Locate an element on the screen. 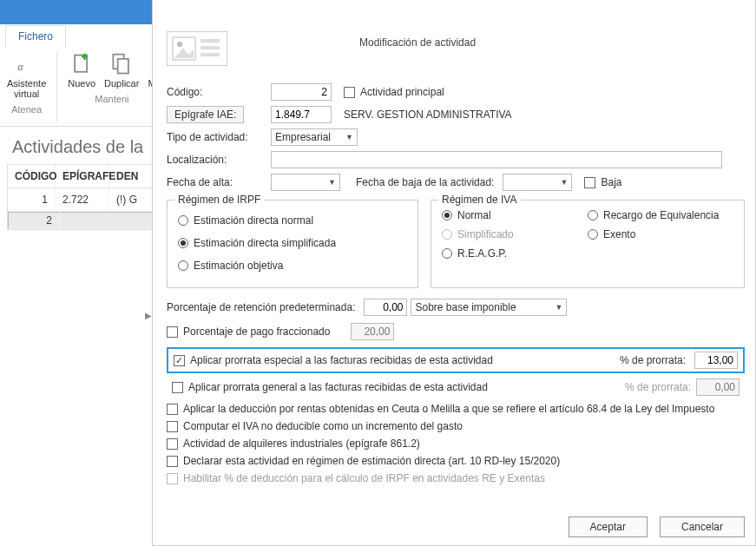  localizacion-label: Localización: is located at coordinates (219, 160).